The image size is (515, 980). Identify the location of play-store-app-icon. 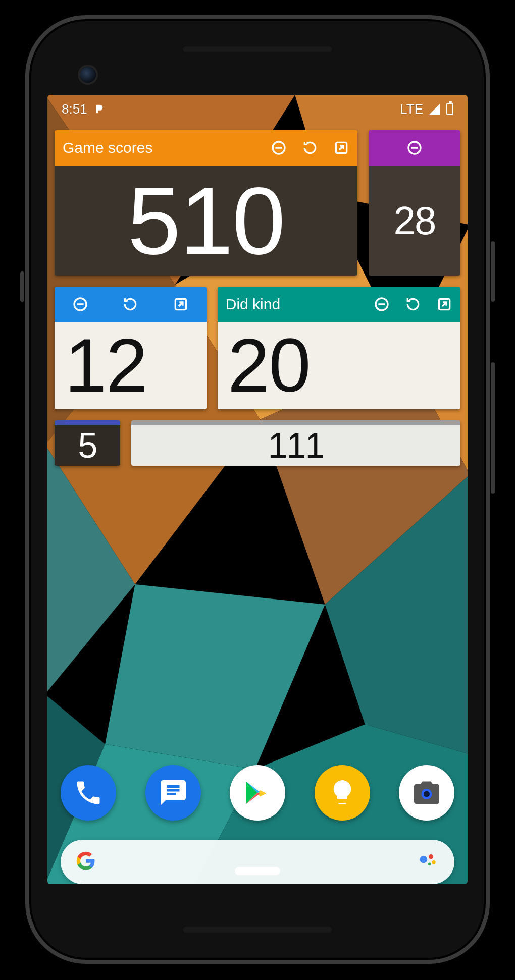
(258, 793).